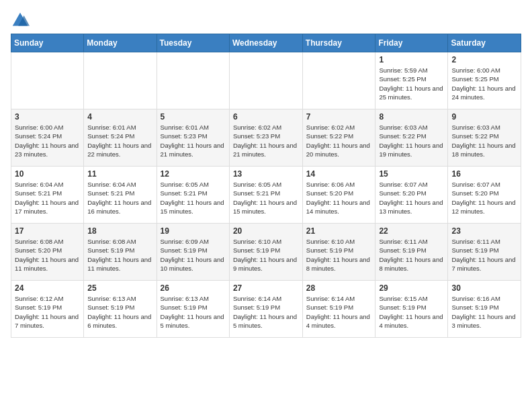 The width and height of the screenshot is (532, 411). Describe the element at coordinates (412, 195) in the screenshot. I see `calendar-cell: 15Sunrise: 6:07 AMSunset: 5:20 PMDayligh…` at that location.